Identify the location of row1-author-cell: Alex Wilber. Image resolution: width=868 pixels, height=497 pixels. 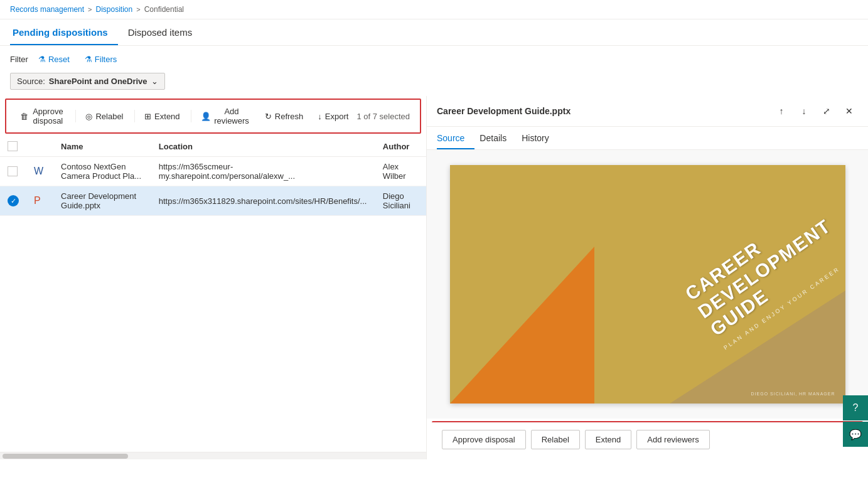
(400, 172).